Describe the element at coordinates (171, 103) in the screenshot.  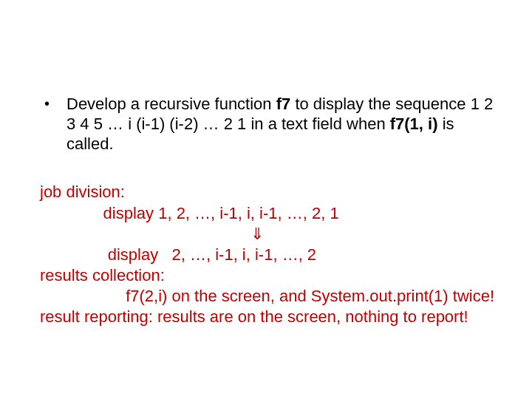
I see `bullet-seg1: Develop a recursive function` at that location.